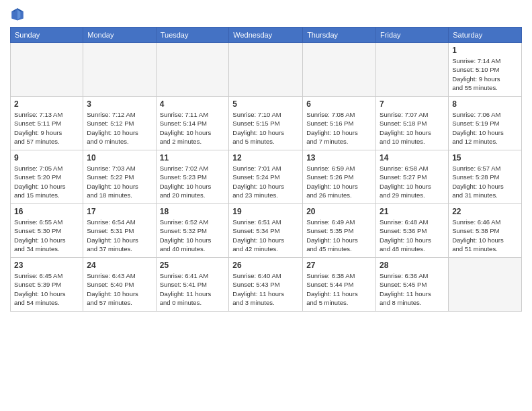 This screenshot has height=411, width=532. What do you see at coordinates (17, 14) in the screenshot?
I see `logo-icon` at bounding box center [17, 14].